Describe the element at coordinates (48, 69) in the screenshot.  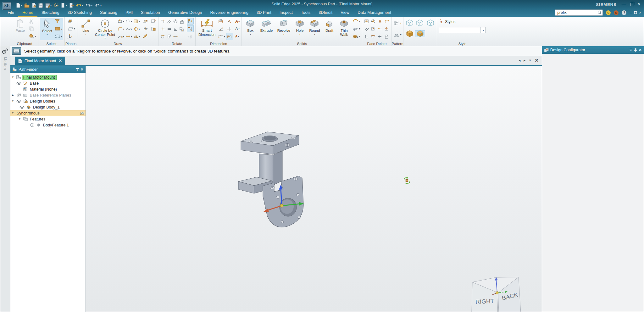
I see `pathfinder-header: PathFinder ▼ ✕` at that location.